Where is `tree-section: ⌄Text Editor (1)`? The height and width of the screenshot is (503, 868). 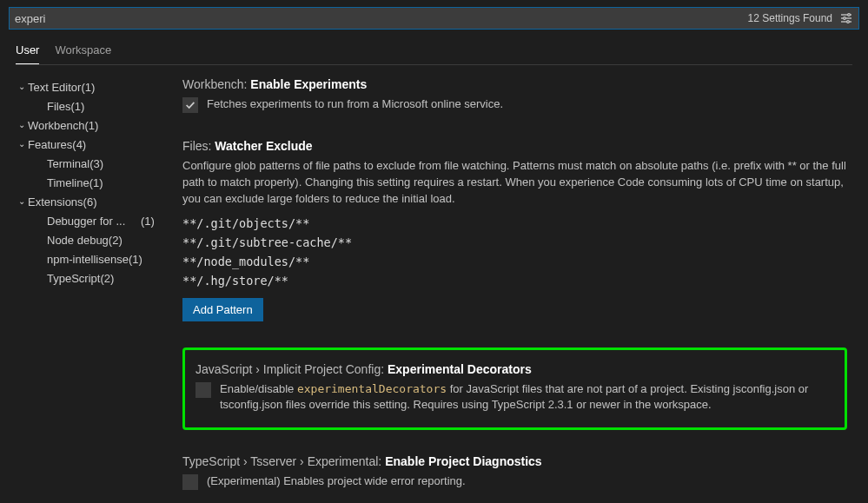 tree-section: ⌄Text Editor (1) is located at coordinates (90, 87).